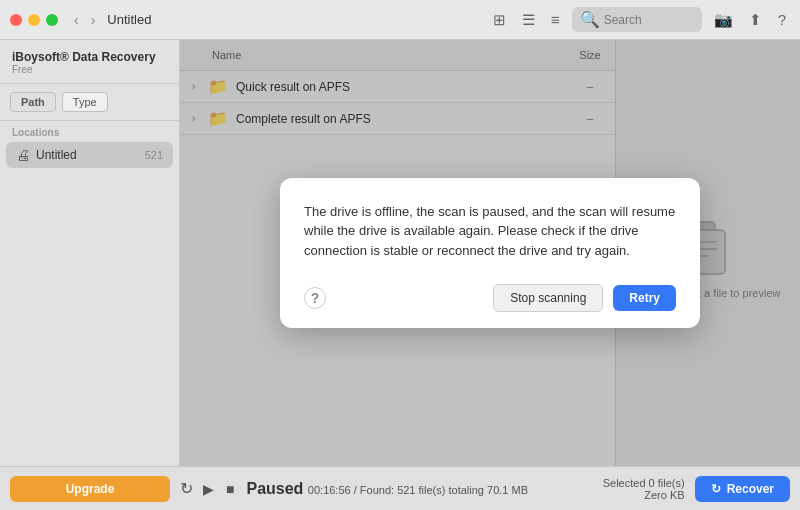 Image resolution: width=800 pixels, height=510 pixels. What do you see at coordinates (186, 488) in the screenshot?
I see `spin-icon: ↻` at bounding box center [186, 488].